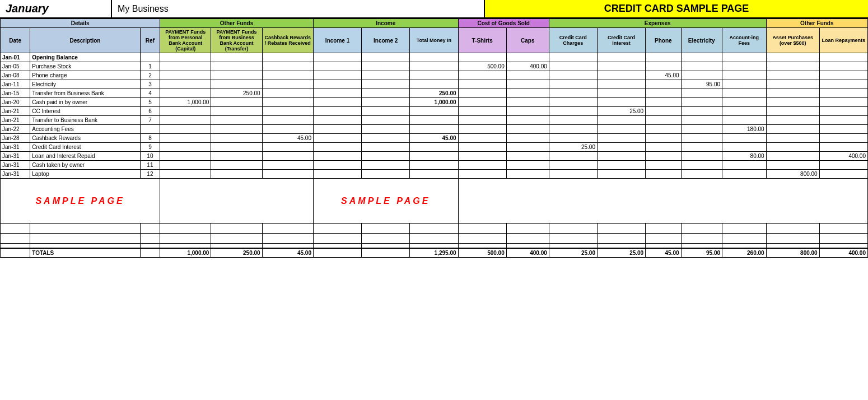 The height and width of the screenshot is (400, 868). I want to click on top-bar: January My Business CREDIT CARD SAMPLE P…, so click(434, 9).